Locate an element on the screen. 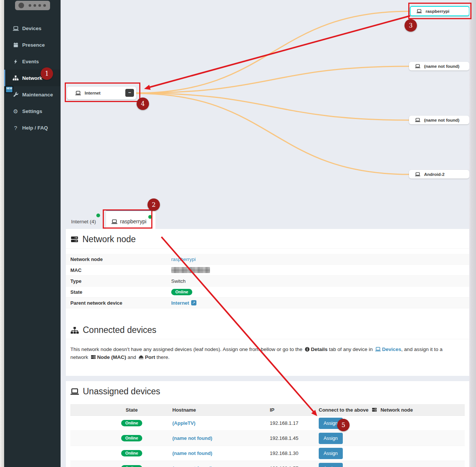  logo-dots is located at coordinates (37, 5).